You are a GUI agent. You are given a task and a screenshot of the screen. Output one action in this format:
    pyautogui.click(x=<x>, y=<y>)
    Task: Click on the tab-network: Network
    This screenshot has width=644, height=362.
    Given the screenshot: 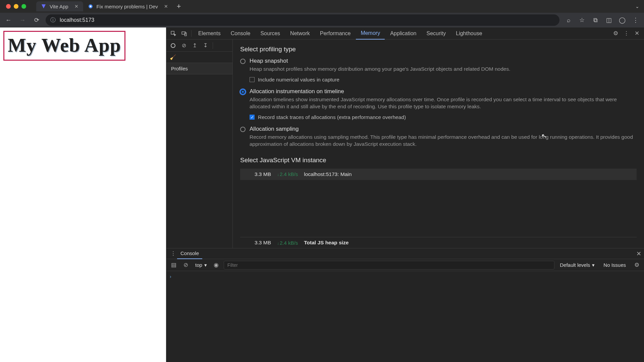 What is the action you would take?
    pyautogui.click(x=300, y=34)
    